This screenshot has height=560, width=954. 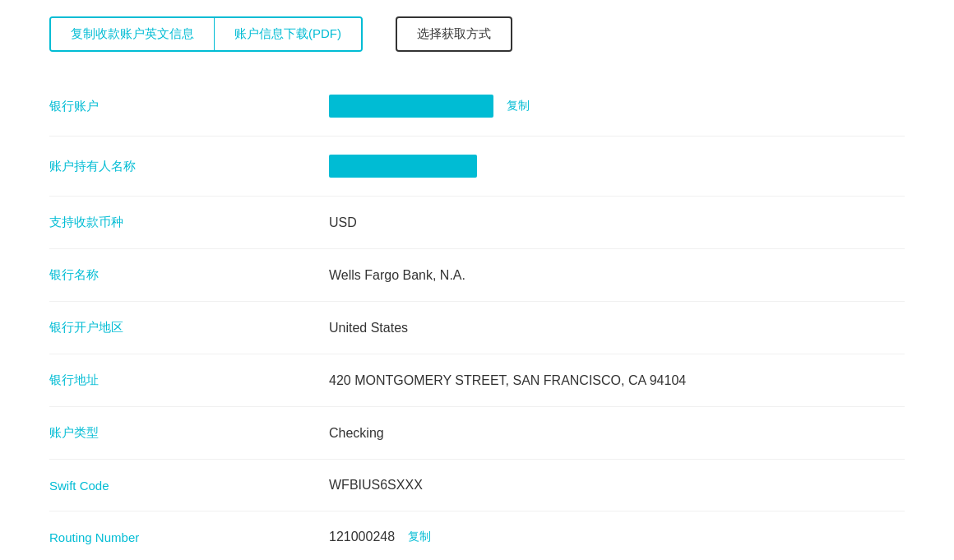 What do you see at coordinates (617, 328) in the screenshot?
I see `field-value-bank-region: United States` at bounding box center [617, 328].